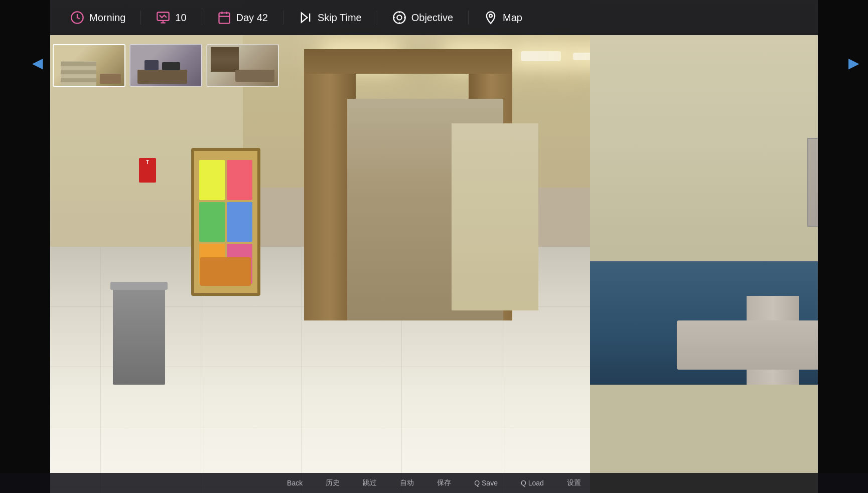 The height and width of the screenshot is (493, 868). I want to click on skip-button: 跳过, so click(370, 483).